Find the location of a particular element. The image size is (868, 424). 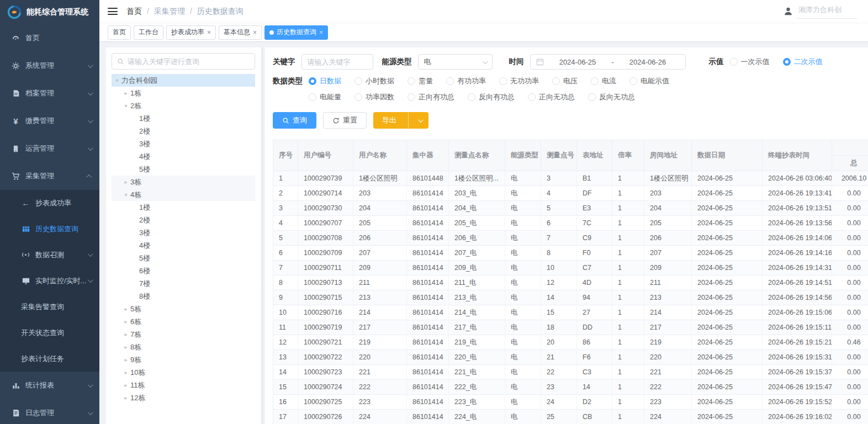

date-range-picker: 2024-06-25 - 2024-06-26 is located at coordinates (608, 62).